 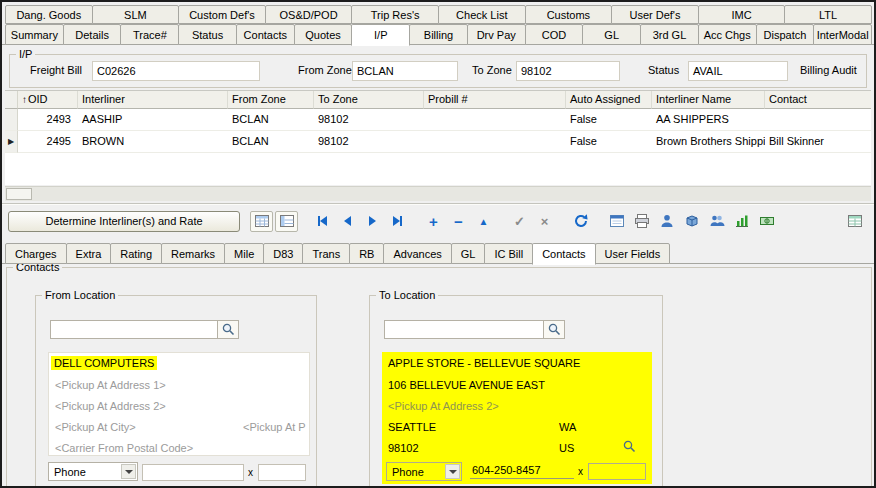 I want to click on to-zone-field: 98102, so click(x=568, y=71).